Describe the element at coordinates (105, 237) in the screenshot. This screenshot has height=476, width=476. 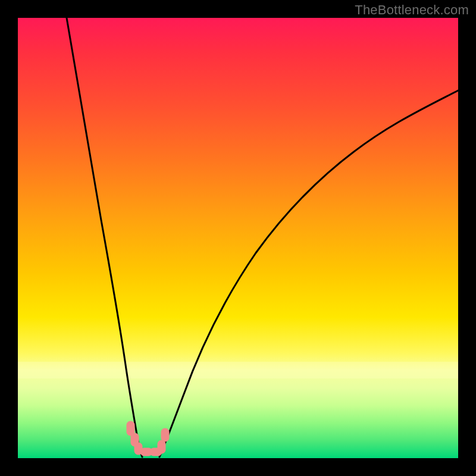
I see `bottleneck-left-curve` at that location.